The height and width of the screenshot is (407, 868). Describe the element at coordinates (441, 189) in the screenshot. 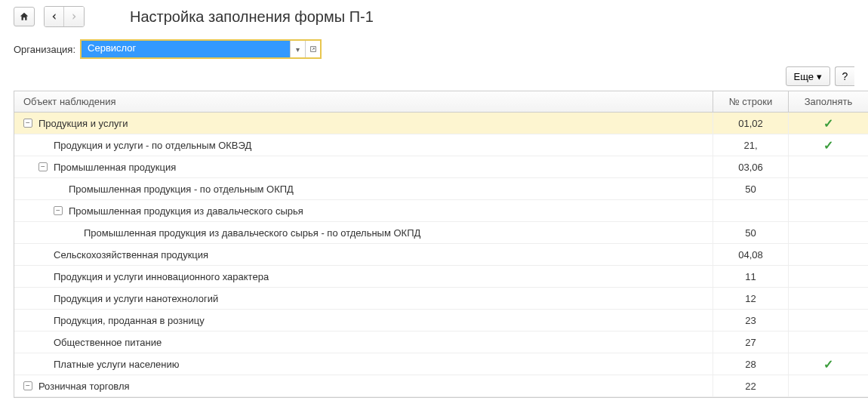

I see `table-row: Промышленная продукция - по отдельным ОК…` at that location.